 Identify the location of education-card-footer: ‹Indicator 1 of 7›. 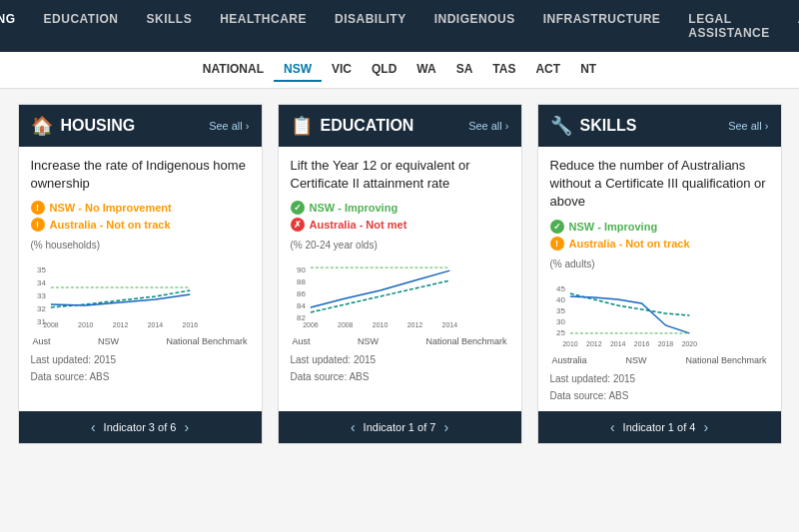
(400, 427).